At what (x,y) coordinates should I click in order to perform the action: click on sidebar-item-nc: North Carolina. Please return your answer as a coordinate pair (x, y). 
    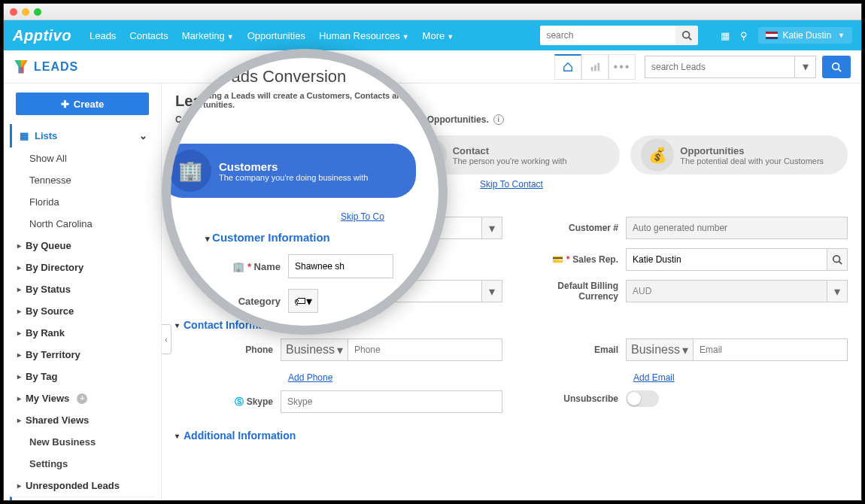
    Looking at the image, I should click on (83, 224).